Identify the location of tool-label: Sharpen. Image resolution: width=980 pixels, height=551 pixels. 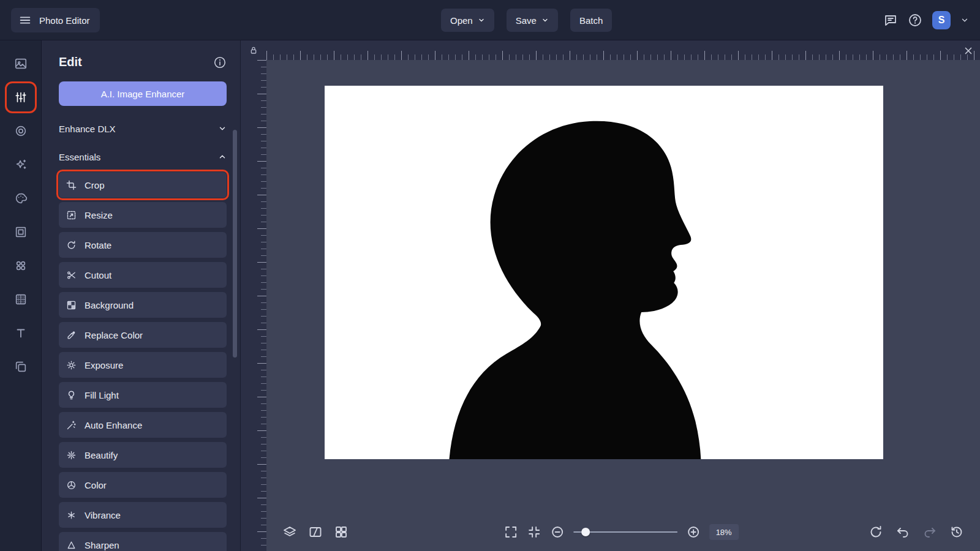
(102, 545).